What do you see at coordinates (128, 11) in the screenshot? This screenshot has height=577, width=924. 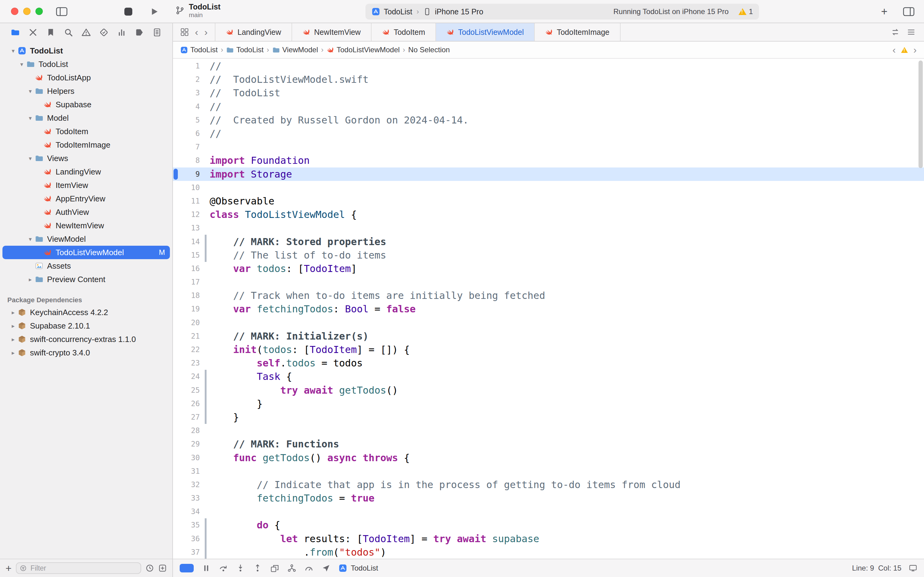 I see `stop-button` at bounding box center [128, 11].